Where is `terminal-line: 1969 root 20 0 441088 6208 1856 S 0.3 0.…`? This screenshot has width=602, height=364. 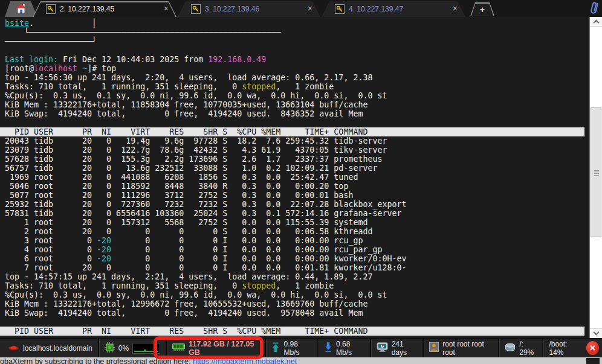 terminal-line: 1969 root 20 0 441088 6208 1856 S 0.3 0.… is located at coordinates (297, 177).